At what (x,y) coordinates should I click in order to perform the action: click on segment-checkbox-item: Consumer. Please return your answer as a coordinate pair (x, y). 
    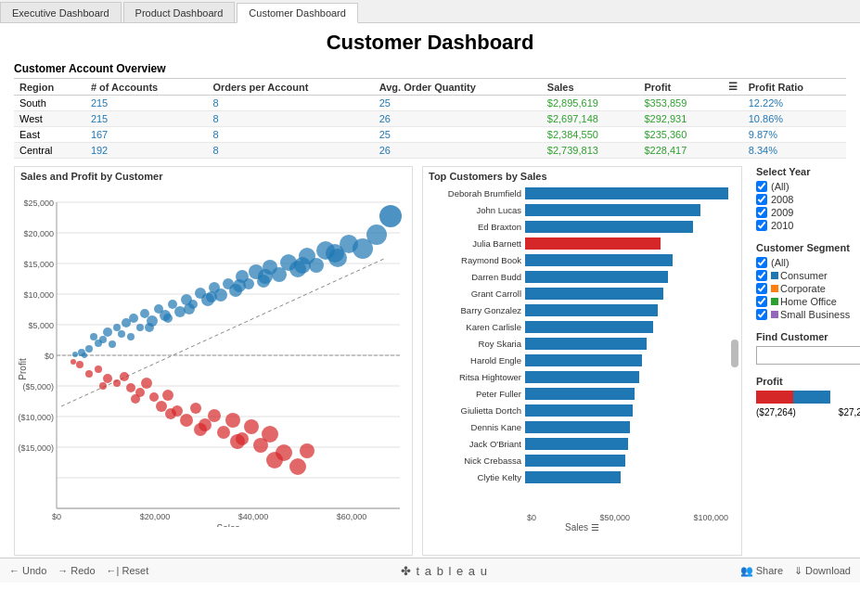
    Looking at the image, I should click on (808, 276).